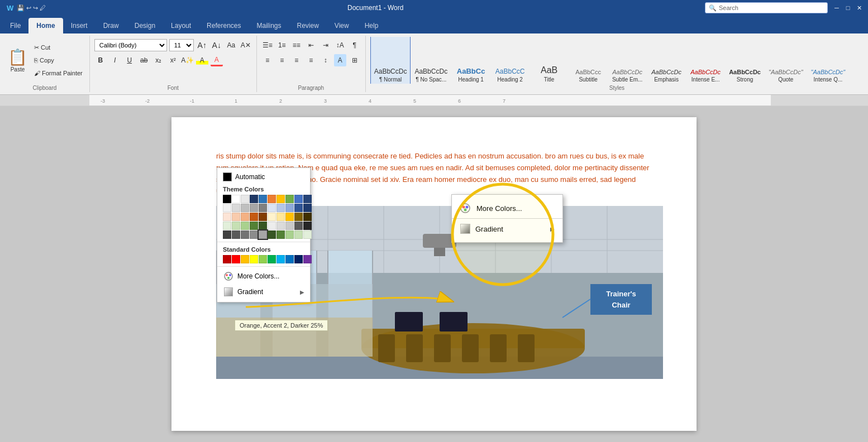 This screenshot has width=868, height=442. What do you see at coordinates (297, 60) in the screenshot?
I see `align-right-btn: ≡` at bounding box center [297, 60].